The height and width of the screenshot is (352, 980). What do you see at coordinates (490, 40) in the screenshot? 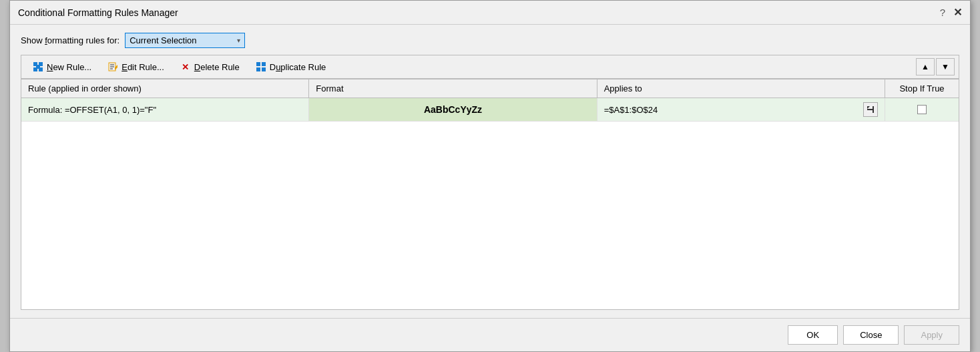
I see `show-rules-row: Show formatting rules for: Current Selec…` at bounding box center [490, 40].